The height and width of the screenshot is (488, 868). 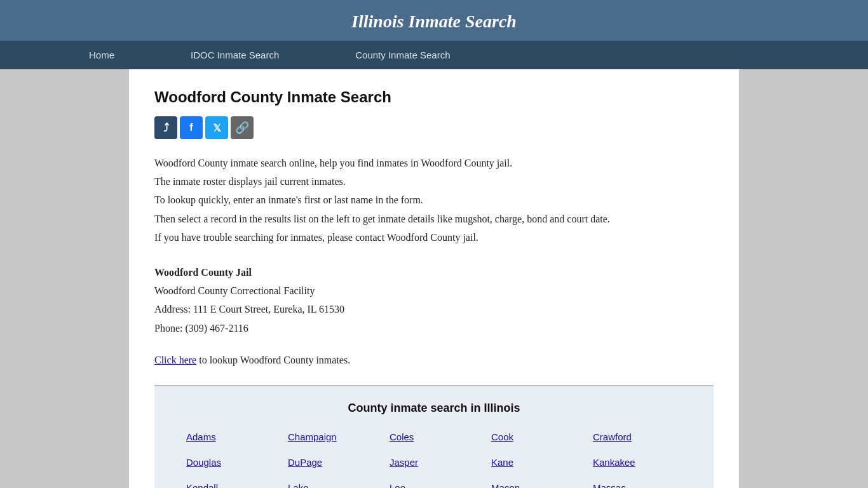 What do you see at coordinates (434, 437) in the screenshot?
I see `county-link-coles: Coles` at bounding box center [434, 437].